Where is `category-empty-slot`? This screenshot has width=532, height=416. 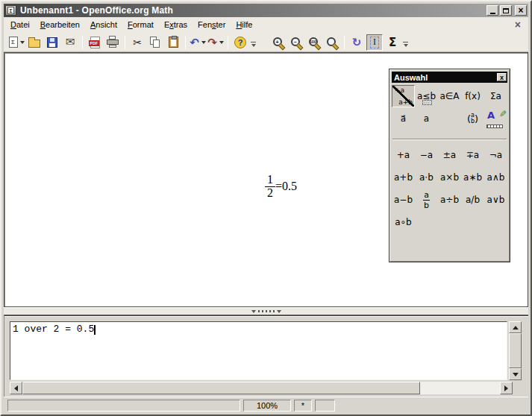
category-empty-slot is located at coordinates (449, 119).